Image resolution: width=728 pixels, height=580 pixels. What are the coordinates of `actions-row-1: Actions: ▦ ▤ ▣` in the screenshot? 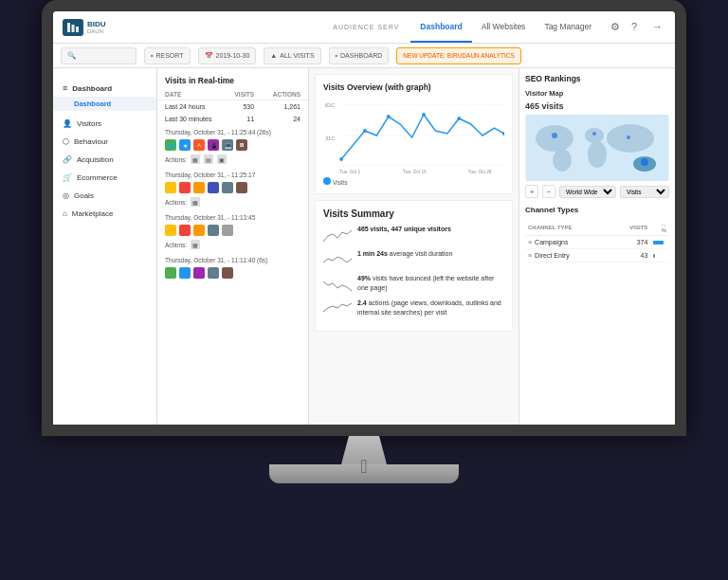 It's located at (233, 160).